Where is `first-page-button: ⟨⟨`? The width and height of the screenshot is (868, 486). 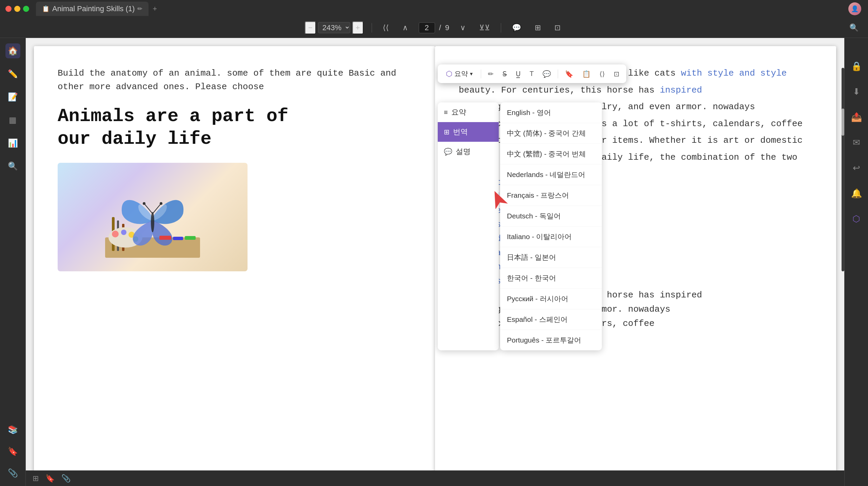 first-page-button: ⟨⟨ is located at coordinates (386, 28).